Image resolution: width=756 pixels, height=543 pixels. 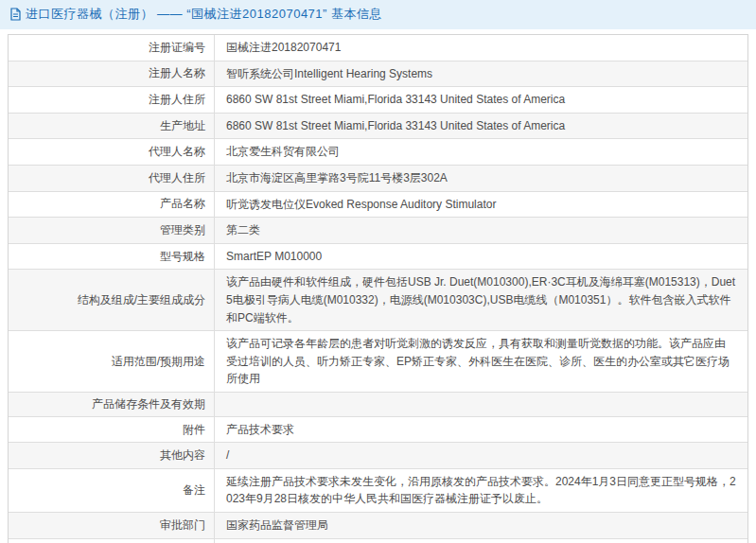 What do you see at coordinates (194, 490) in the screenshot?
I see `row-label-text: 备注` at bounding box center [194, 490].